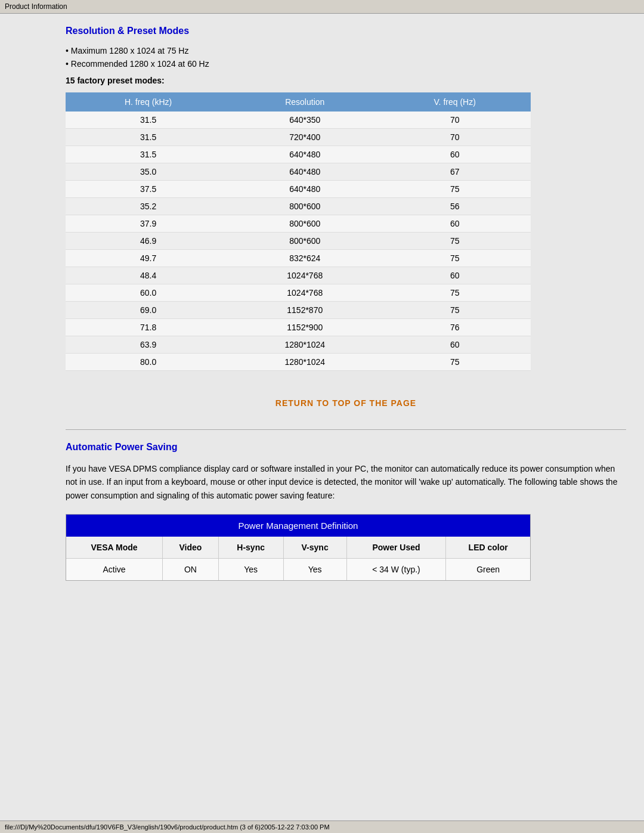  What do you see at coordinates (298, 241) in the screenshot?
I see `table-row: 46.9800*60075` at bounding box center [298, 241].